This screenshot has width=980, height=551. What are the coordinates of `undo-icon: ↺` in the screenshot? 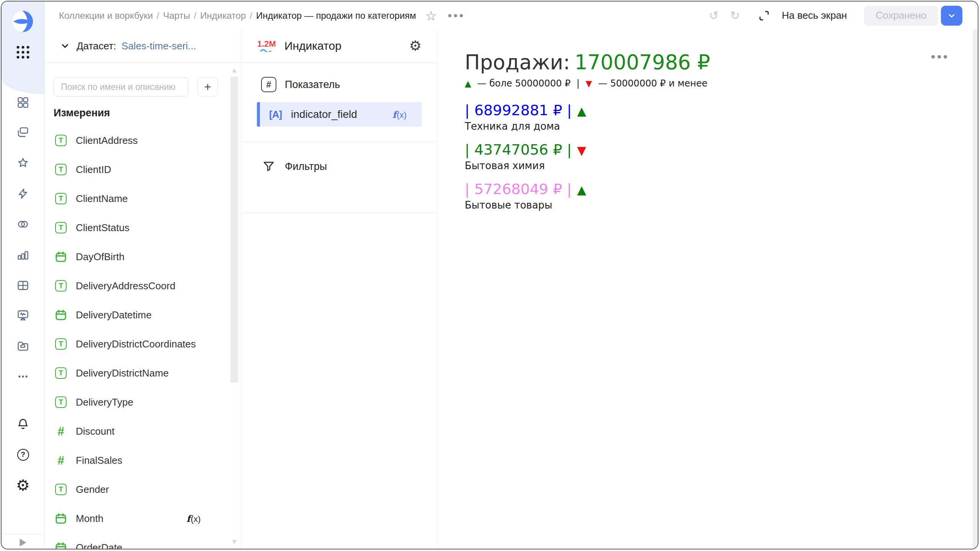 It's located at (714, 16).